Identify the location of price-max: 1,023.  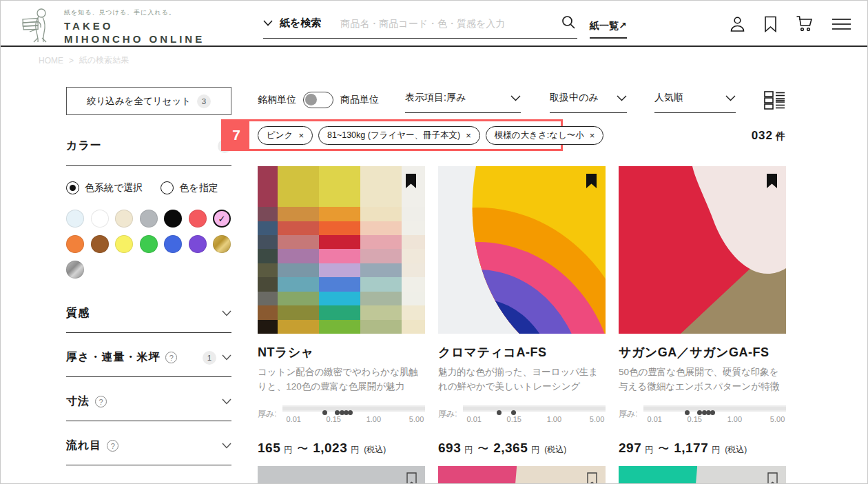
(330, 448).